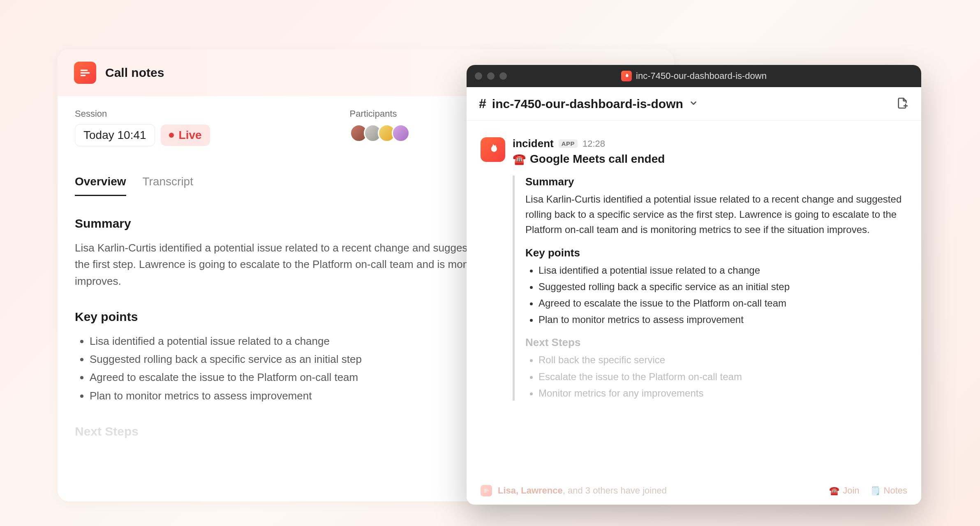 This screenshot has width=980, height=526. Describe the element at coordinates (876, 491) in the screenshot. I see `notes-icon: 🗒️` at that location.